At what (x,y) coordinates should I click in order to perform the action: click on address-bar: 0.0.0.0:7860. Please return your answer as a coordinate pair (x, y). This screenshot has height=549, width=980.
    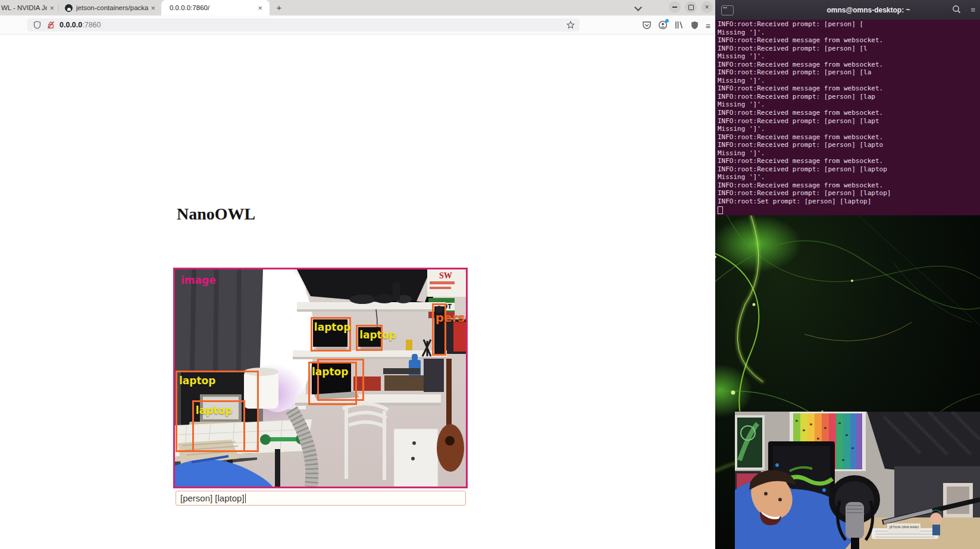
    Looking at the image, I should click on (303, 25).